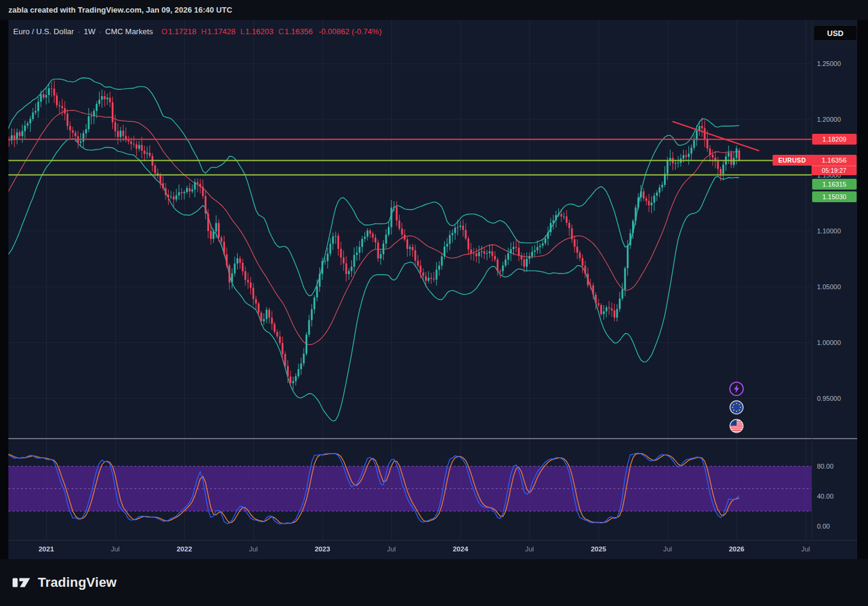 The image size is (868, 606). I want to click on change-readout: -0.00862 (-0.74%), so click(351, 31).